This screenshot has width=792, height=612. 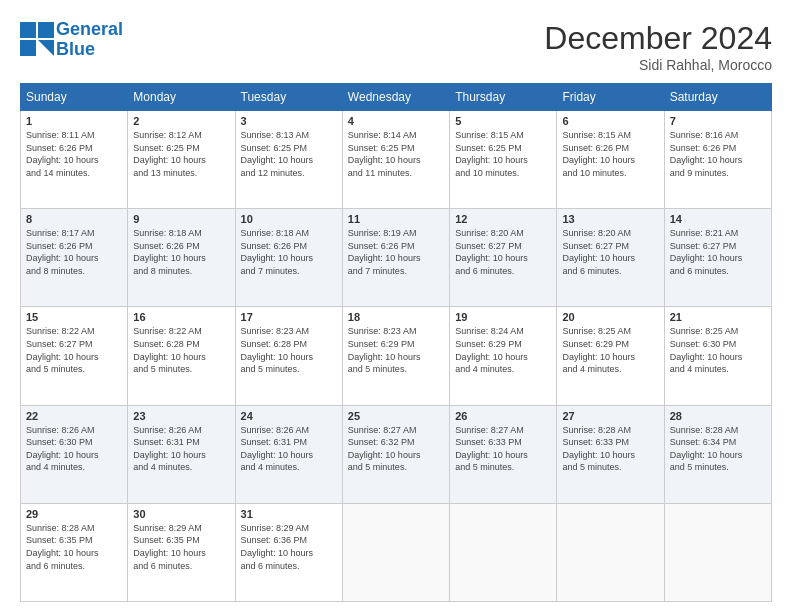 I want to click on col-wednesday: Wednesday, so click(x=396, y=98).